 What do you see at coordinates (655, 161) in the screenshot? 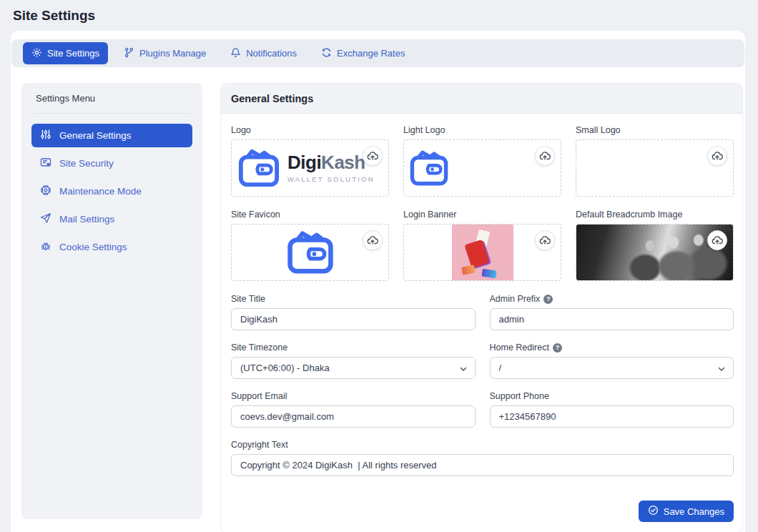
I see `upload-group-small-logo: Small Logo` at bounding box center [655, 161].